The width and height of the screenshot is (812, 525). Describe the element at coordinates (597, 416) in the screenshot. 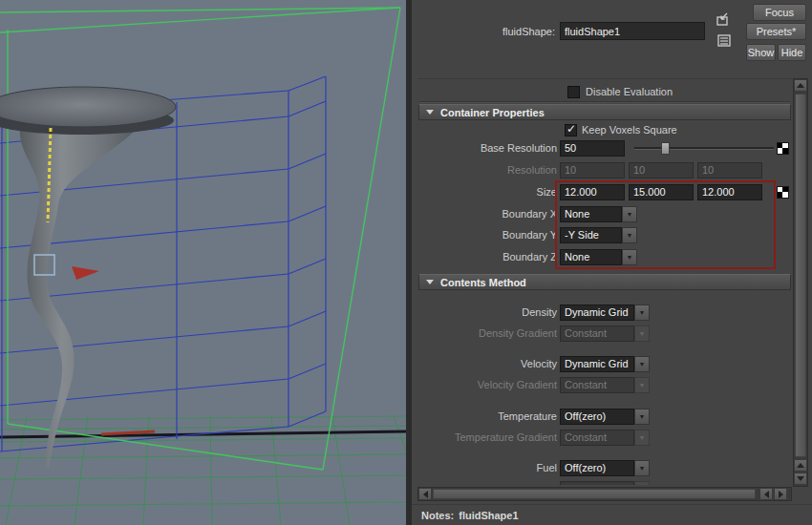

I see `temperature-dropdown: Off(zero)` at that location.